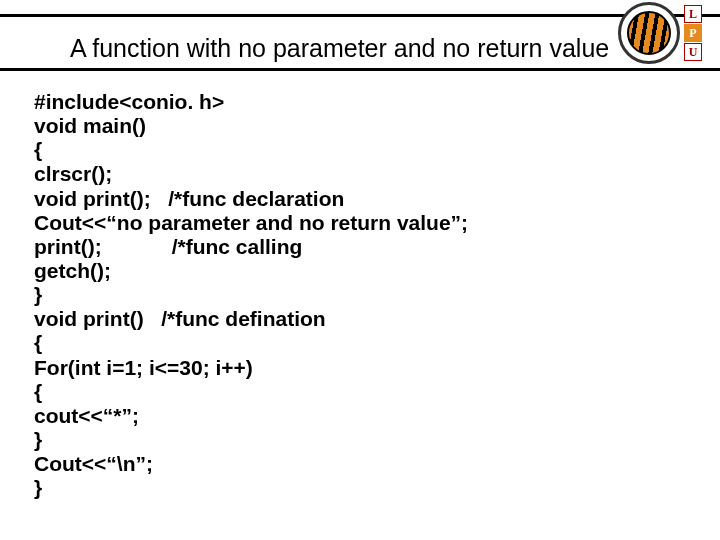 Image resolution: width=720 pixels, height=540 pixels. What do you see at coordinates (693, 33) in the screenshot?
I see `lpu-letter-p: P` at bounding box center [693, 33].